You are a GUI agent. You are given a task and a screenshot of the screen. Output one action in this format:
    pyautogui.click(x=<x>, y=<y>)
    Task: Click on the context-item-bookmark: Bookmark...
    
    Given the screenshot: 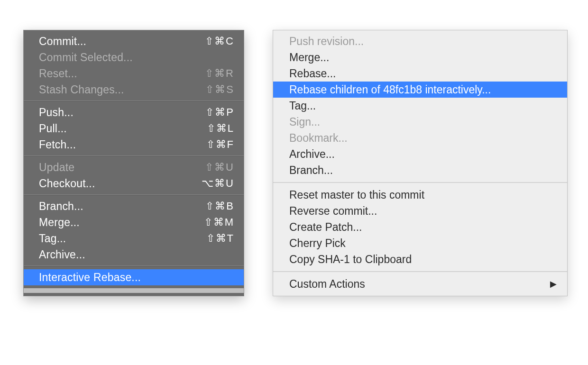 What is the action you would take?
    pyautogui.click(x=420, y=138)
    